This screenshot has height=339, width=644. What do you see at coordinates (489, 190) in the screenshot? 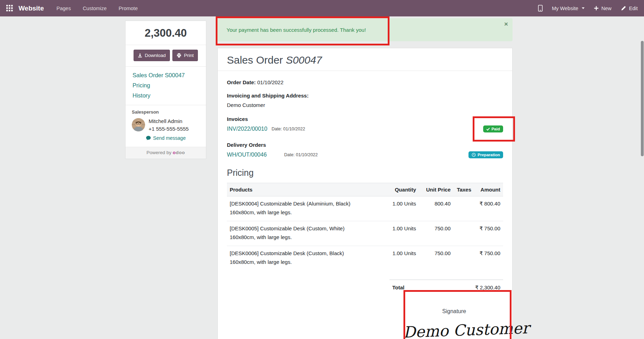
I see `col-header-amount: Amount` at bounding box center [489, 190].